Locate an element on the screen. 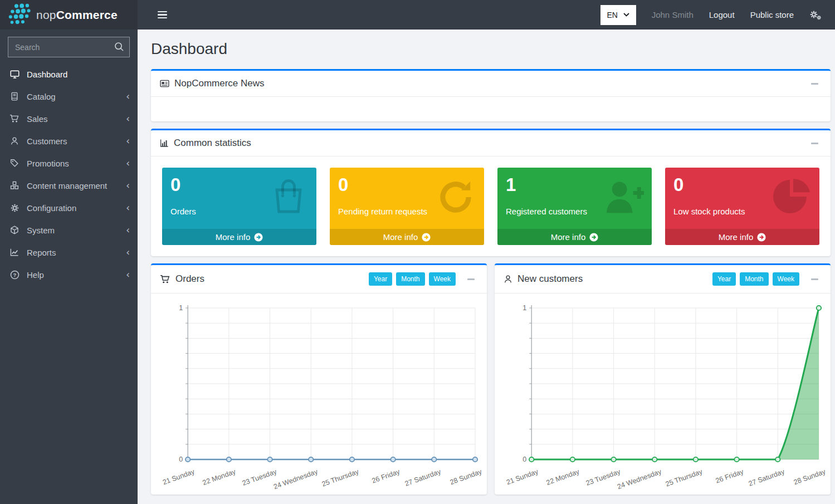  customers-year-button: Year is located at coordinates (724, 279).